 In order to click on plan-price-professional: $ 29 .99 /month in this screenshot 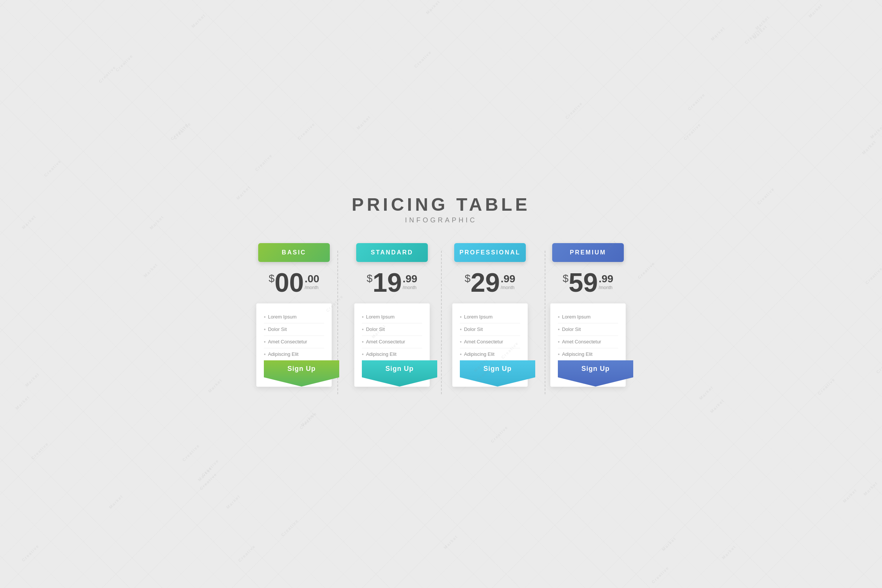, I will do `click(490, 283)`.